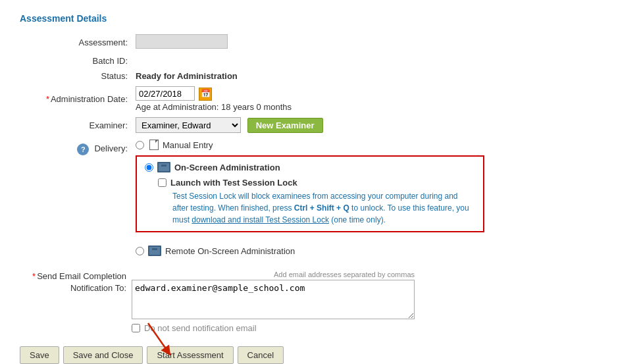 The width and height of the screenshot is (641, 364). I want to click on examiner-select: Examiner, Edward, so click(188, 125).